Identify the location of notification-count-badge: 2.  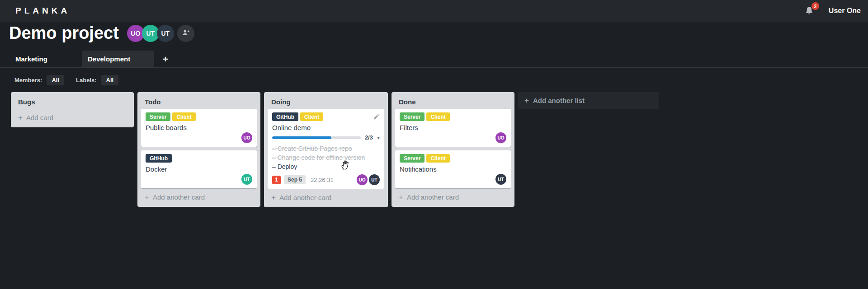
(816, 6).